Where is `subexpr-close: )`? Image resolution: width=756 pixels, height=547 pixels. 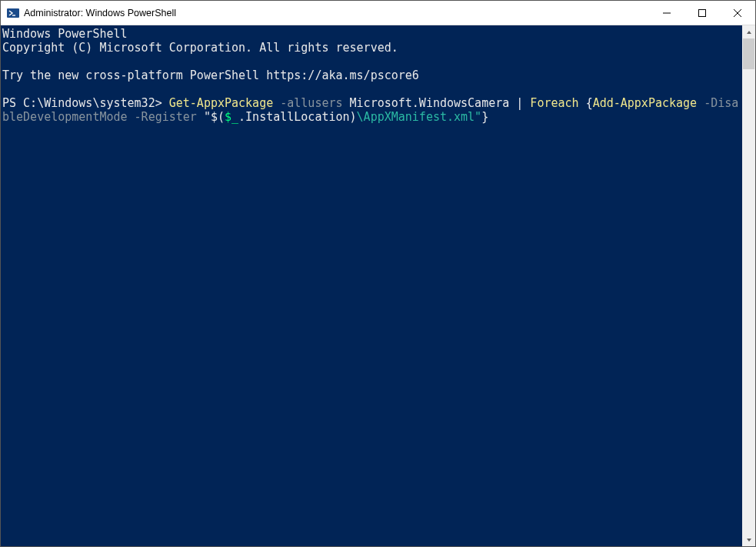 subexpr-close: ) is located at coordinates (354, 117).